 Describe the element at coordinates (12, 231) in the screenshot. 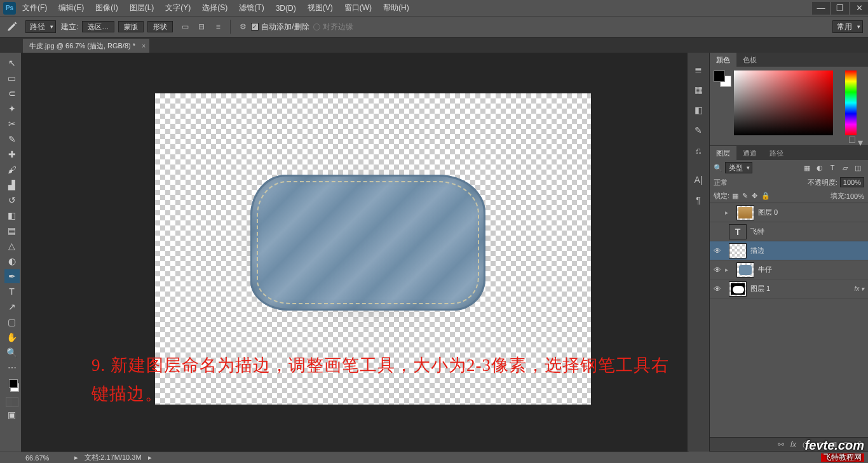

I see `gradient-tool-icon: ▤` at that location.